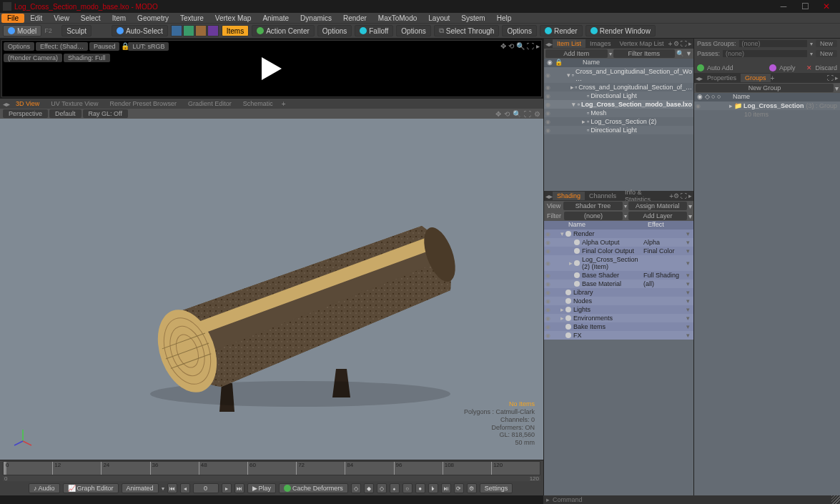 The width and height of the screenshot is (840, 504). Describe the element at coordinates (519, 31) in the screenshot. I see `options3-button: Options` at that location.